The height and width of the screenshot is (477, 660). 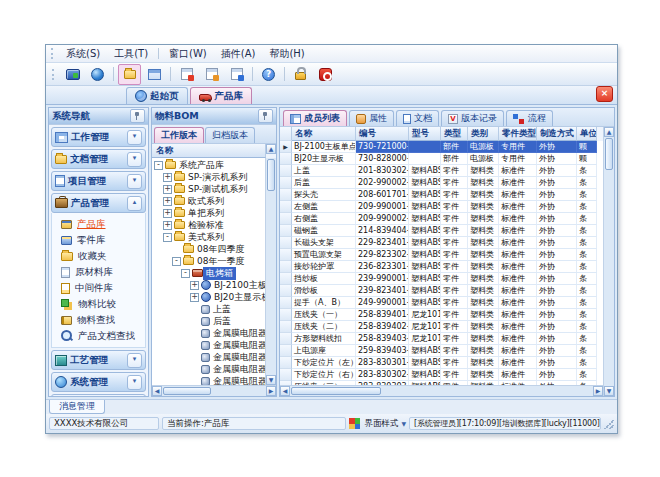 What do you see at coordinates (442, 327) in the screenshot?
I see `table-row: 压线夹（二）258-839402-00X尼龙1010零件塑料类标准件外协条` at bounding box center [442, 327].